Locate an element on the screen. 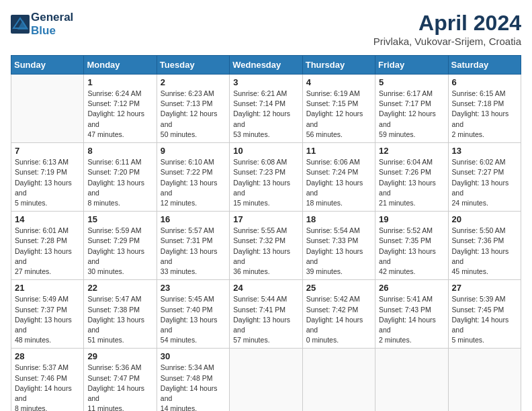 The width and height of the screenshot is (532, 411). day-detail: Sunrise: 5:55 AMSunset: 7:32 PMDaylight:… is located at coordinates (266, 251).